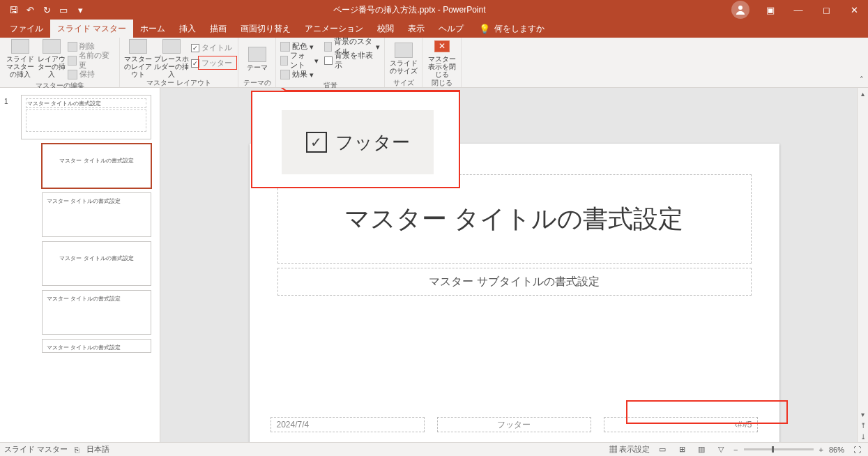  Describe the element at coordinates (138, 59) in the screenshot. I see `master-layout-button: マスターのレイアウト` at that location.